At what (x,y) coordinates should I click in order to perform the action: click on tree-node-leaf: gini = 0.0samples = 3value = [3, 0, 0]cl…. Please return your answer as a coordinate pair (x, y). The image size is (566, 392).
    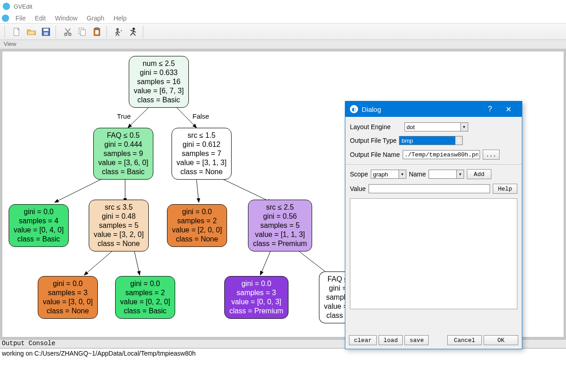
    Looking at the image, I should click on (68, 297).